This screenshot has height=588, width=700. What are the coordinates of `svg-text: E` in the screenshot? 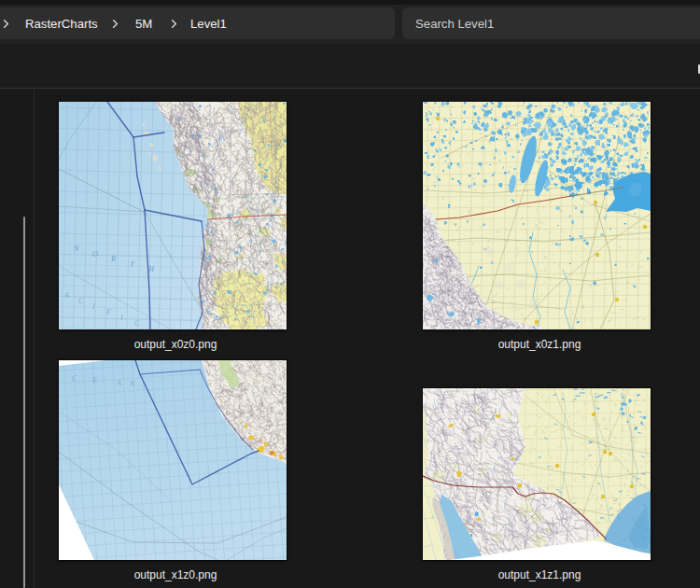 It's located at (94, 381).